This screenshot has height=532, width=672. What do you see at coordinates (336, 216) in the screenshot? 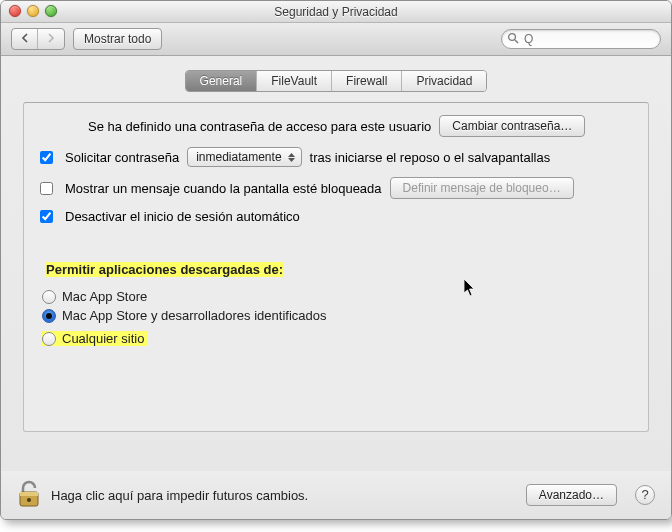
I see `disable-autologin-row: Desactivar el inicio de sesión automátic…` at bounding box center [336, 216].